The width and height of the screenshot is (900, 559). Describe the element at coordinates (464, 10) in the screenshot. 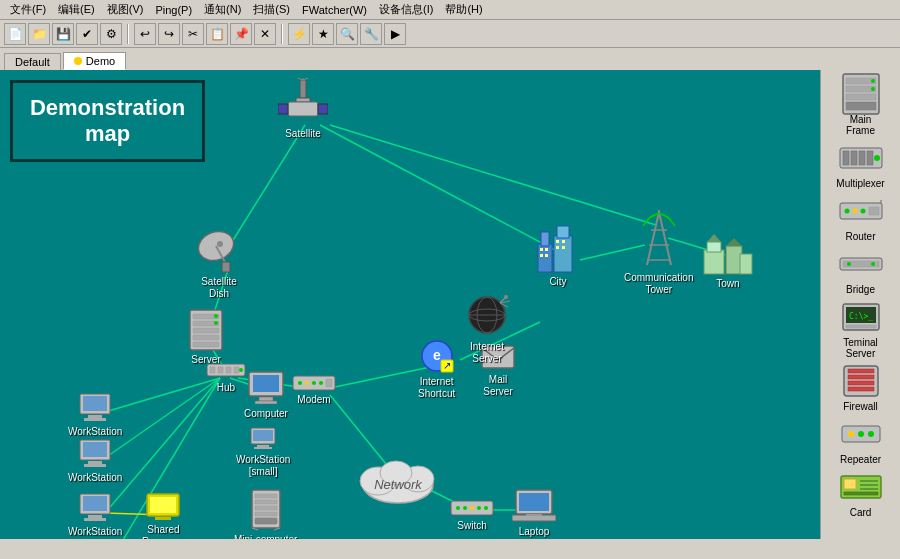

I see `menu-help: 帮助(H)` at that location.